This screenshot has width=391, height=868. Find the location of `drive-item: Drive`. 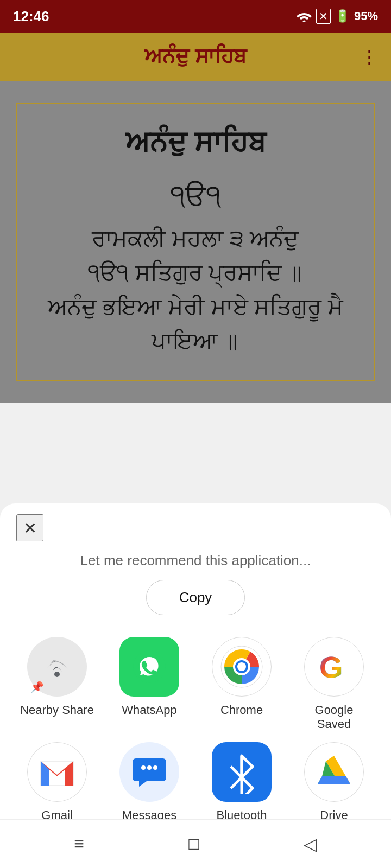

drive-item: Drive is located at coordinates (334, 782).